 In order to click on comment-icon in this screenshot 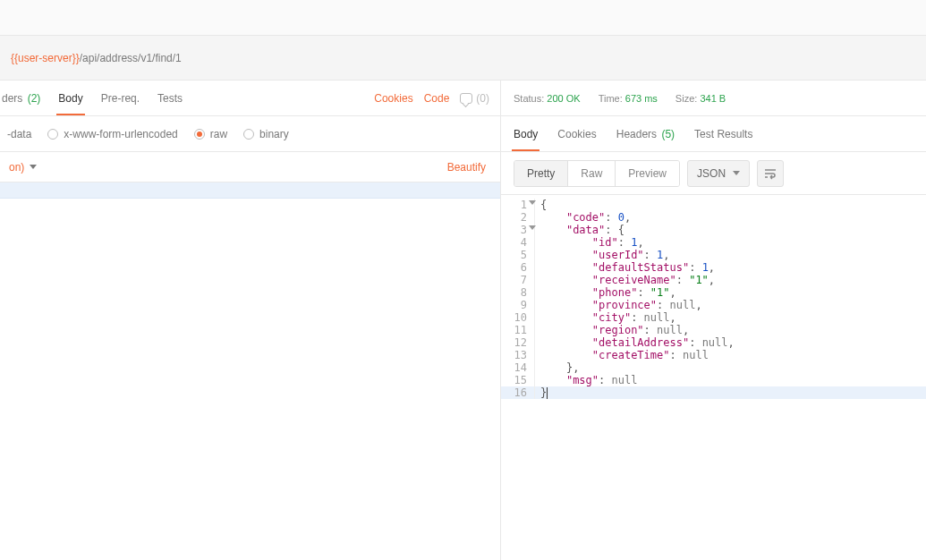, I will do `click(466, 98)`.